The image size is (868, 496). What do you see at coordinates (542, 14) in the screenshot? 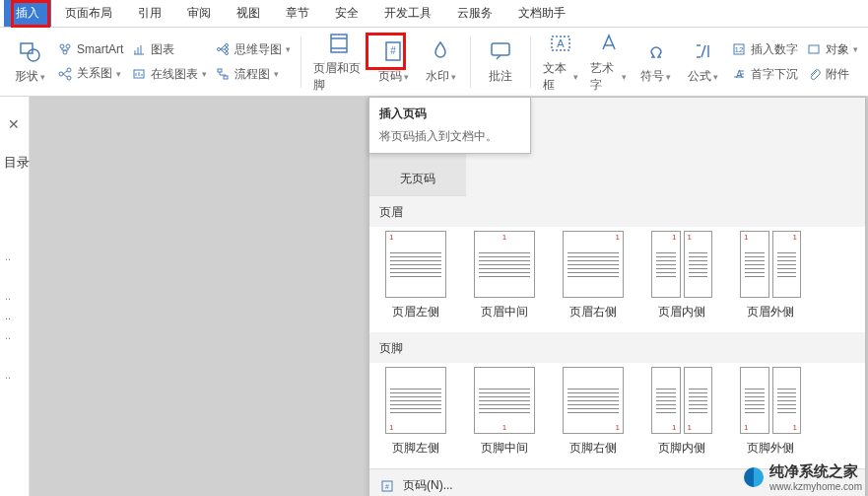
I see `tab-doc-assistant: 文档助手` at bounding box center [542, 14].